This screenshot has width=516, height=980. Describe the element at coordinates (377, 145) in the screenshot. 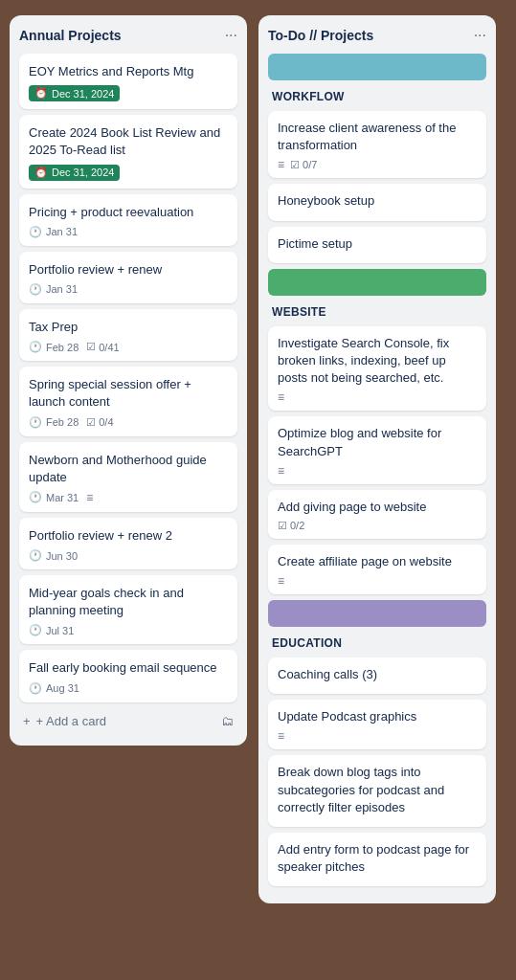

I see `card-client-awareness: Increase client awareness of the transfo…` at that location.